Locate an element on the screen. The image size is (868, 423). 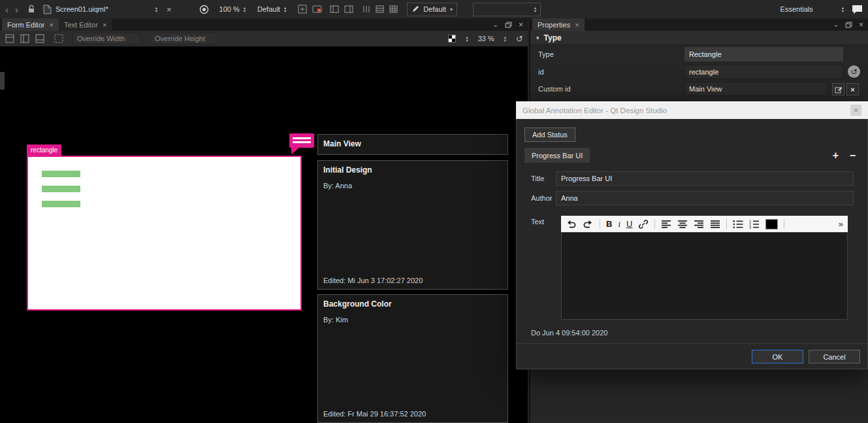
bold-button: B is located at coordinates (609, 224).